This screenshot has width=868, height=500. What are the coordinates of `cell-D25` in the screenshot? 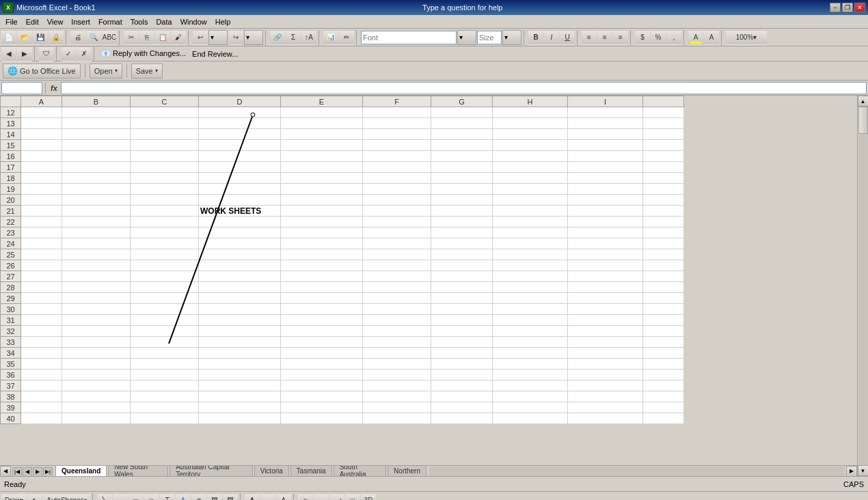 It's located at (240, 255).